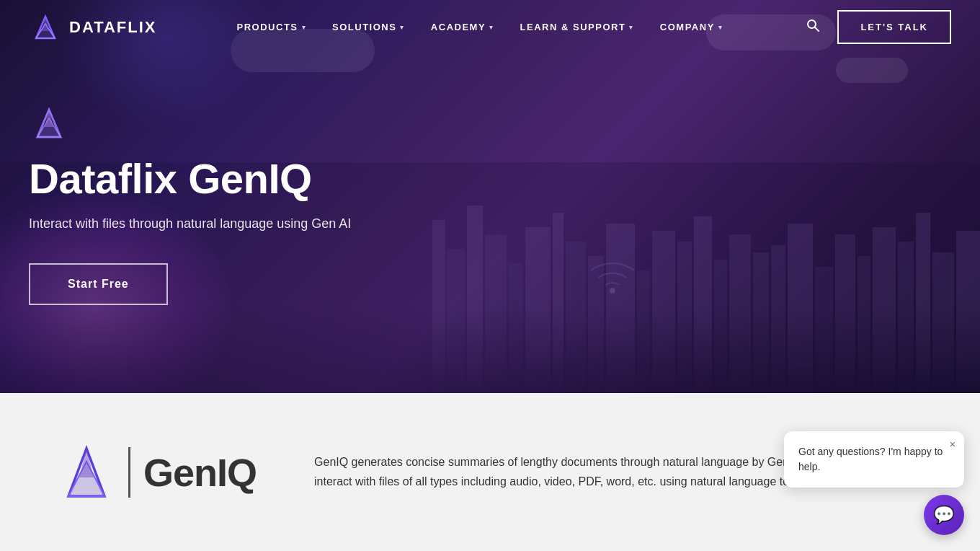 The width and height of the screenshot is (980, 551). What do you see at coordinates (93, 27) in the screenshot?
I see `logo: DATAFLIX` at bounding box center [93, 27].